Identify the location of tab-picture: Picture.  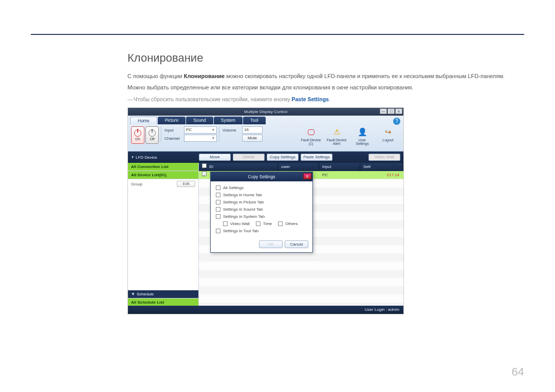
(172, 120).